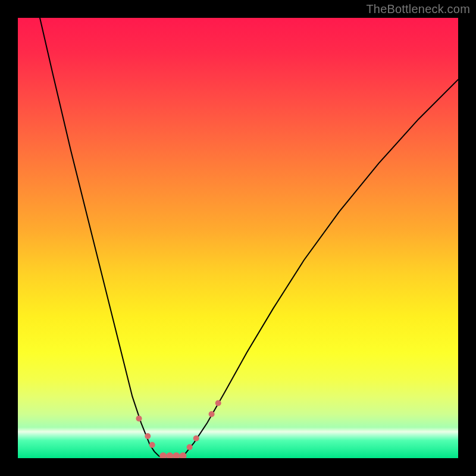  Describe the element at coordinates (178, 430) in the screenshot. I see `markers` at that location.